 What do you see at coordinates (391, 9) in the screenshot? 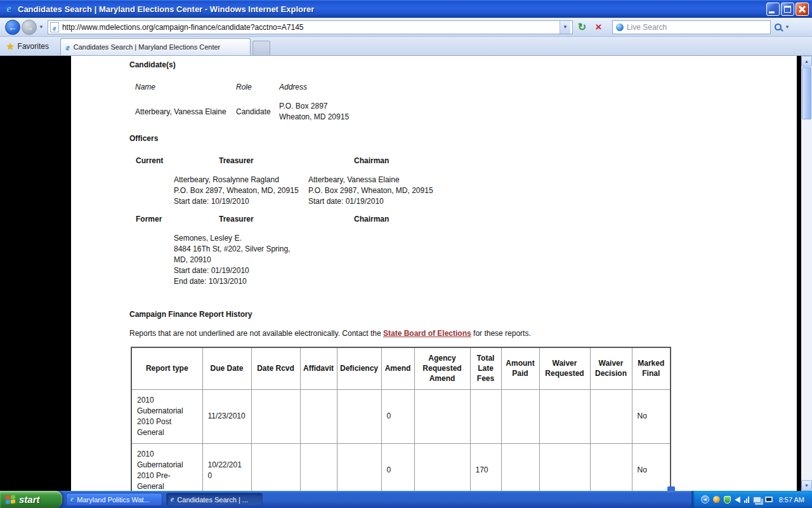
I see `window-title: Candidates Search | Maryland Elections C…` at bounding box center [391, 9].